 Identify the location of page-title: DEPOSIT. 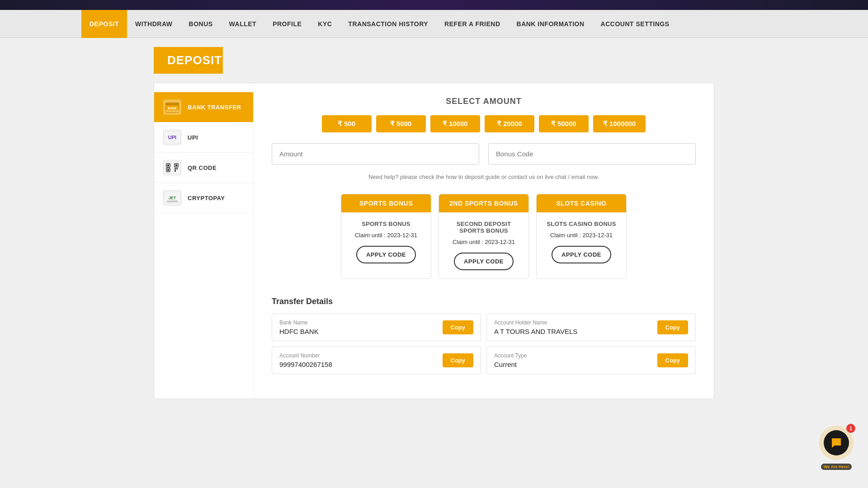
(194, 60).